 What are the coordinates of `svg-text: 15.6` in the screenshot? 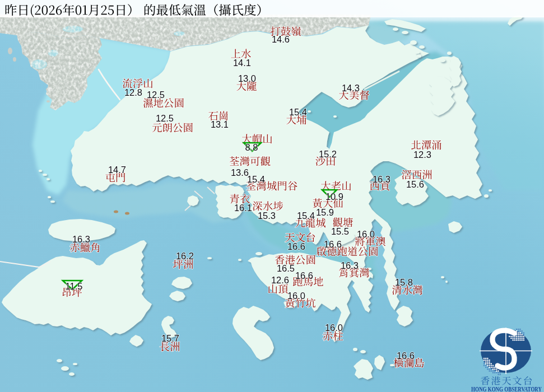 It's located at (415, 184).